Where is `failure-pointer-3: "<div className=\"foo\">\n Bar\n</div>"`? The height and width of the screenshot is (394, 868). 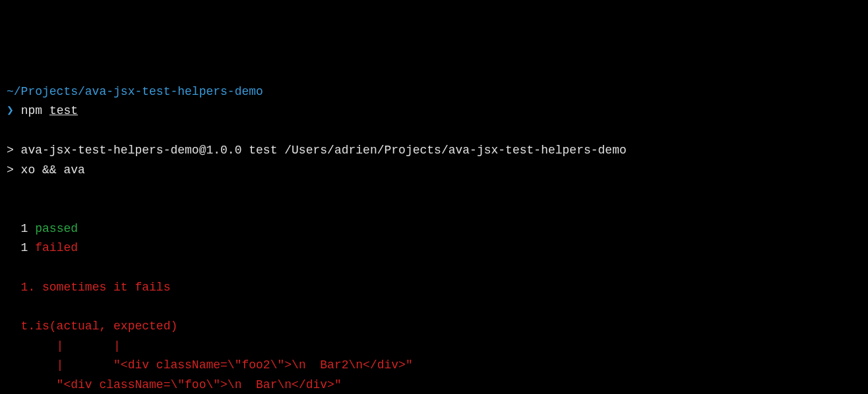 failure-pointer-3: "<div className=\"foo\">\n Bar\n</div>" is located at coordinates (181, 385).